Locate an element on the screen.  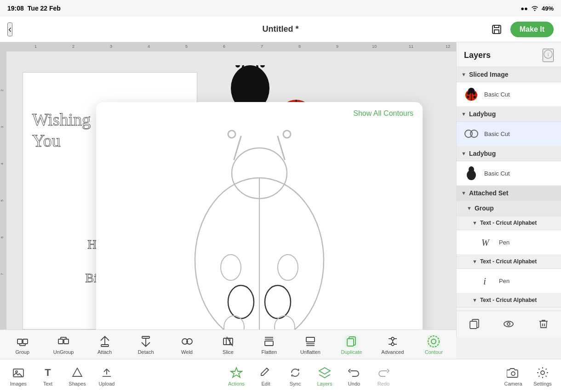
layer-item-pen-2: i Pen is located at coordinates (509, 281).